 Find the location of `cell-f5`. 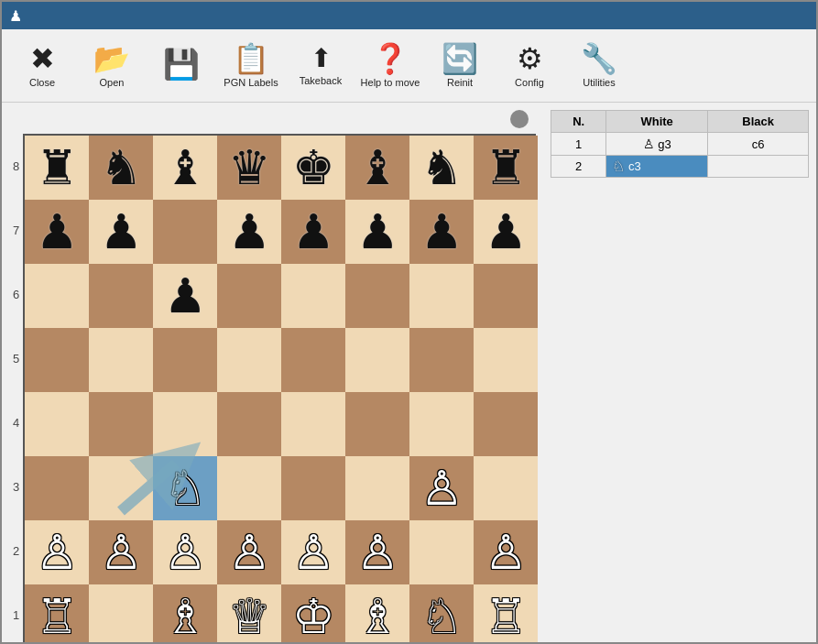

cell-f5 is located at coordinates (377, 360).